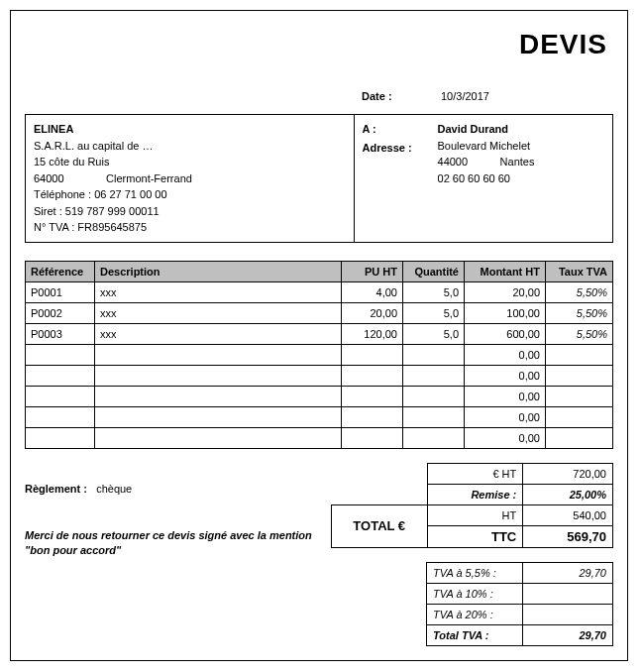  Describe the element at coordinates (319, 313) in the screenshot. I see `table-row: P0002xxx20,005,0100,005,50%` at that location.